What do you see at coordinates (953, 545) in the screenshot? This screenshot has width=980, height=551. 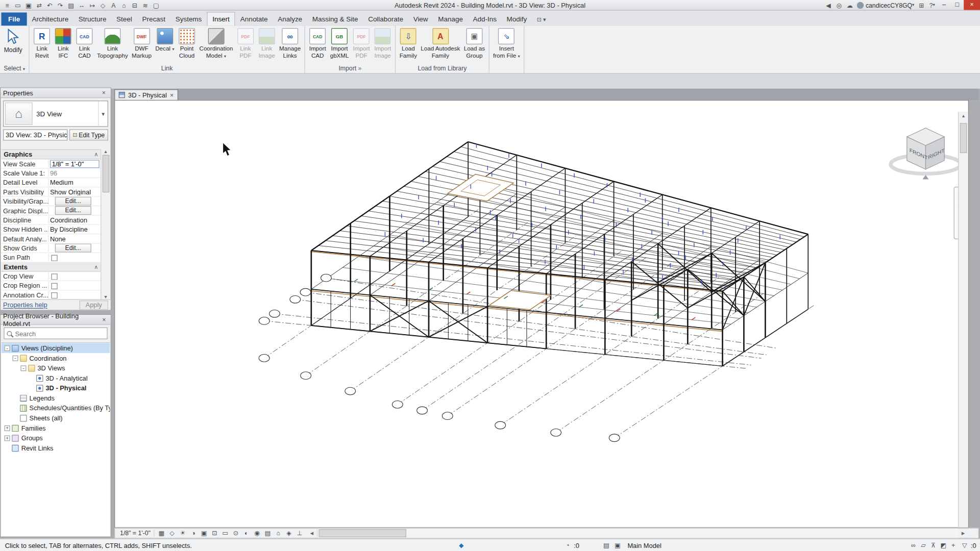 I see `drag-on-selection-icon: +` at bounding box center [953, 545].